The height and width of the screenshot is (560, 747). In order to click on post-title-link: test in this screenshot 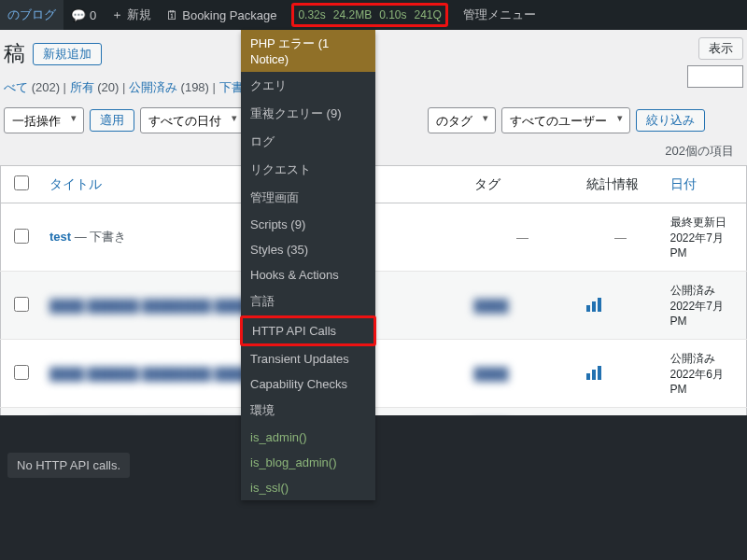, I will do `click(60, 237)`.